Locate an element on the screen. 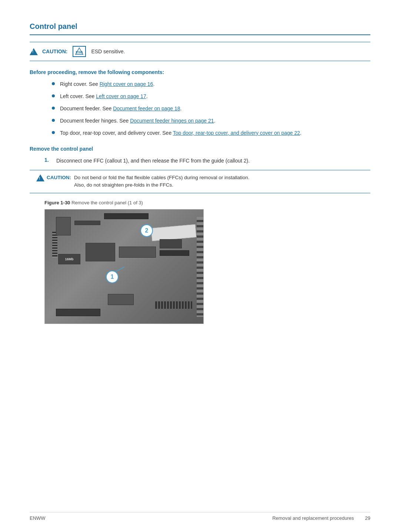 The image size is (400, 532). svg-text: ESD is located at coordinates (79, 52).